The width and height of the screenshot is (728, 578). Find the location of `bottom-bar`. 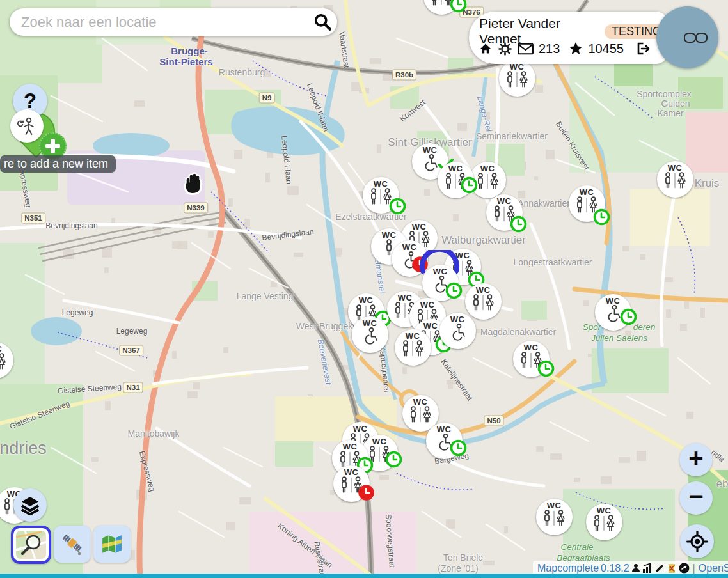

bottom-bar is located at coordinates (364, 575).